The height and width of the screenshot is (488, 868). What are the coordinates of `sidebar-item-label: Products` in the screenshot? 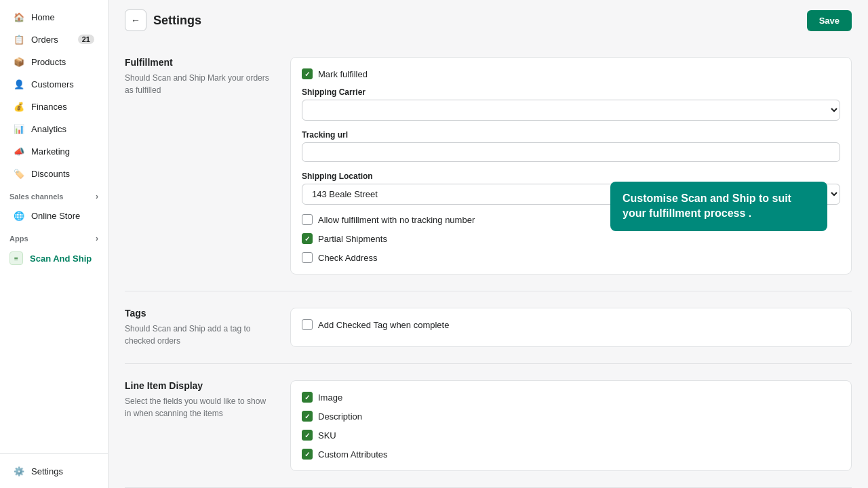 It's located at (49, 62).